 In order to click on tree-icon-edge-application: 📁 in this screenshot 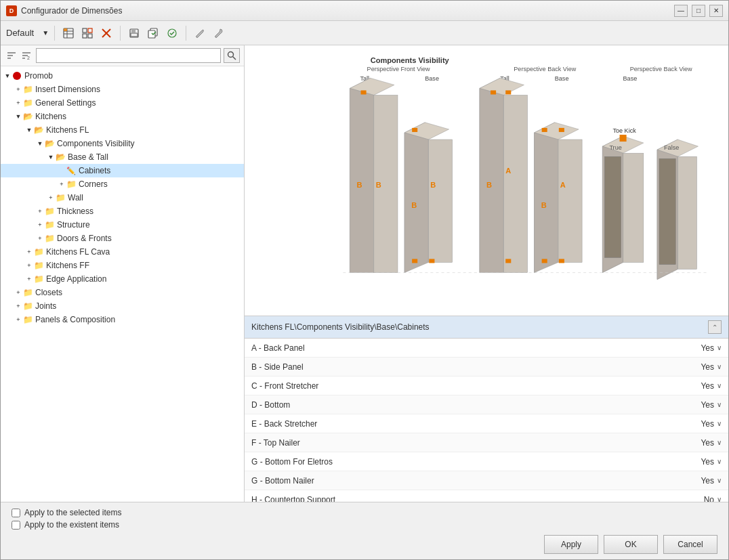, I will do `click(39, 279)`.